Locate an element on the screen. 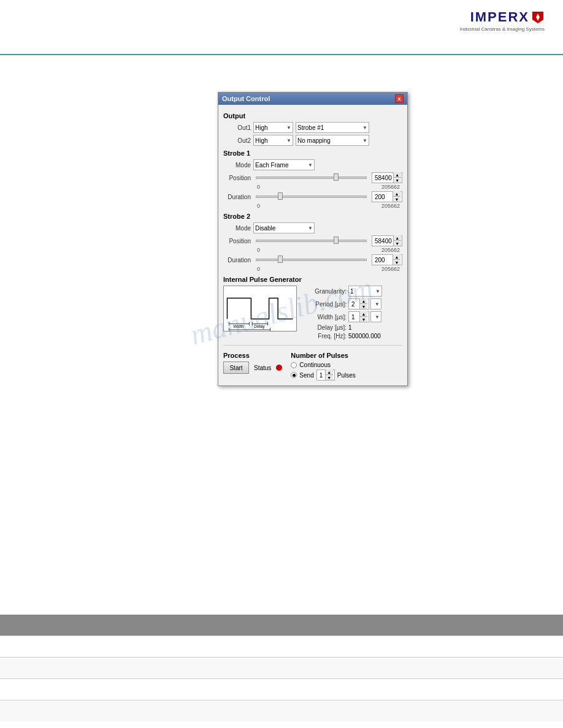 This screenshot has width=563, height=728. ipg-section: Width Delay Period is located at coordinates (313, 314).